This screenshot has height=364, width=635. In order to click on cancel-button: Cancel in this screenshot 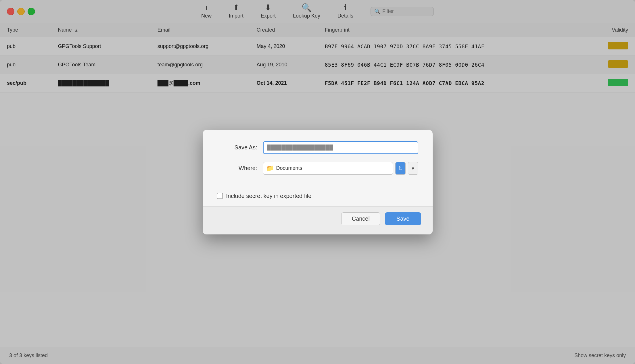, I will do `click(361, 219)`.